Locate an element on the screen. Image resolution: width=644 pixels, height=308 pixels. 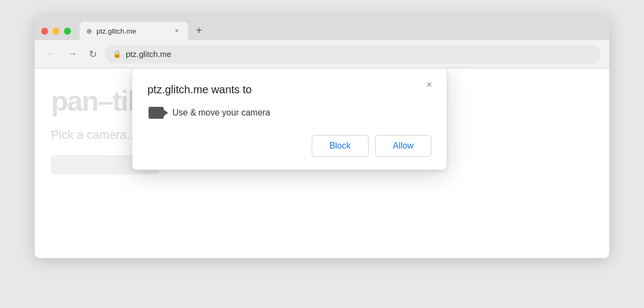
forward-button: → is located at coordinates (72, 54).